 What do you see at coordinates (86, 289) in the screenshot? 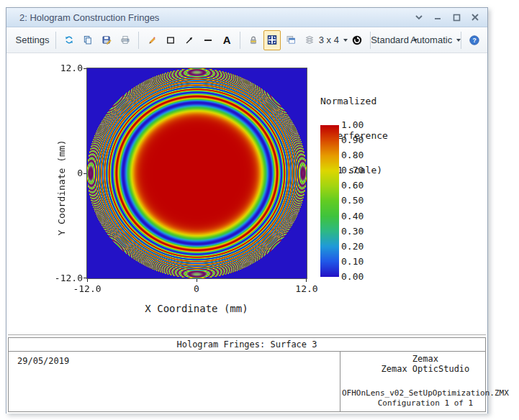
I see `x-tick-label: -12.0` at bounding box center [86, 289].